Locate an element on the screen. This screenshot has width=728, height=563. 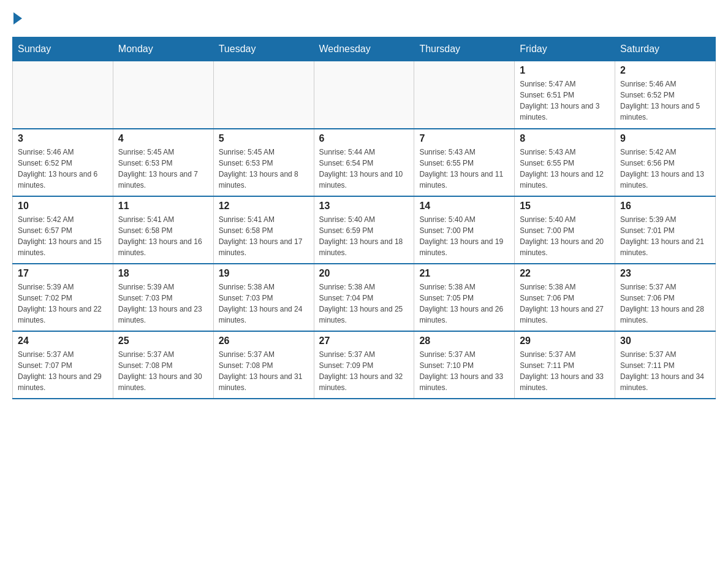
logo-arrow-icon is located at coordinates (18, 18).